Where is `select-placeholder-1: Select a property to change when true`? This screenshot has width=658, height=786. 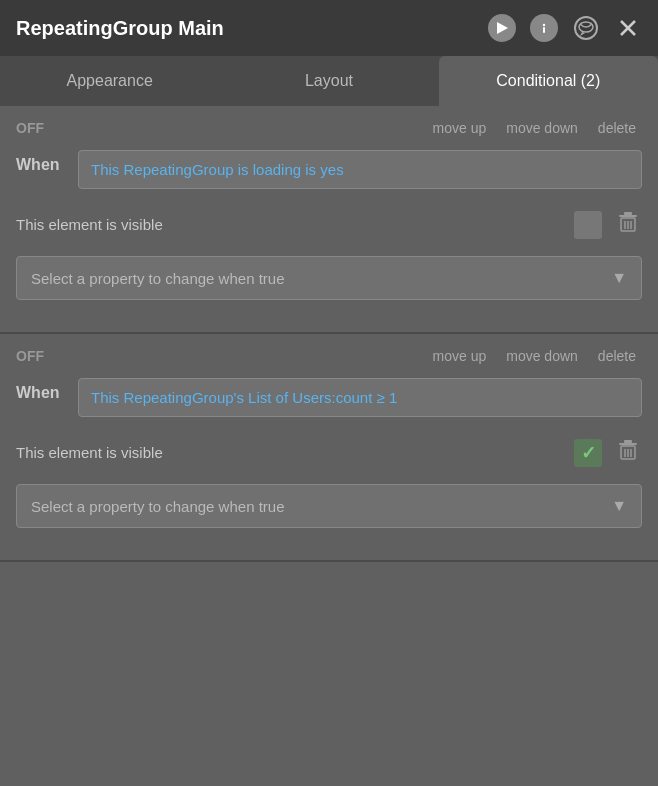
select-placeholder-1: Select a property to change when true is located at coordinates (158, 278).